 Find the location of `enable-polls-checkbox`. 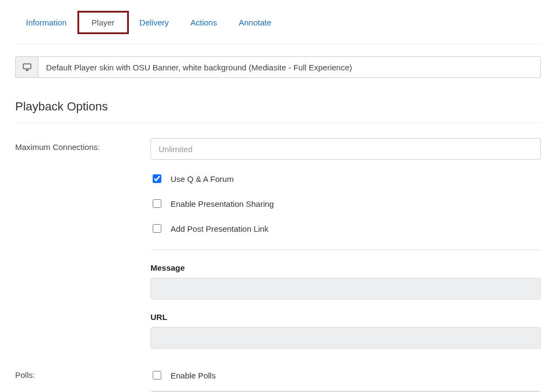

enable-polls-checkbox is located at coordinates (157, 375).